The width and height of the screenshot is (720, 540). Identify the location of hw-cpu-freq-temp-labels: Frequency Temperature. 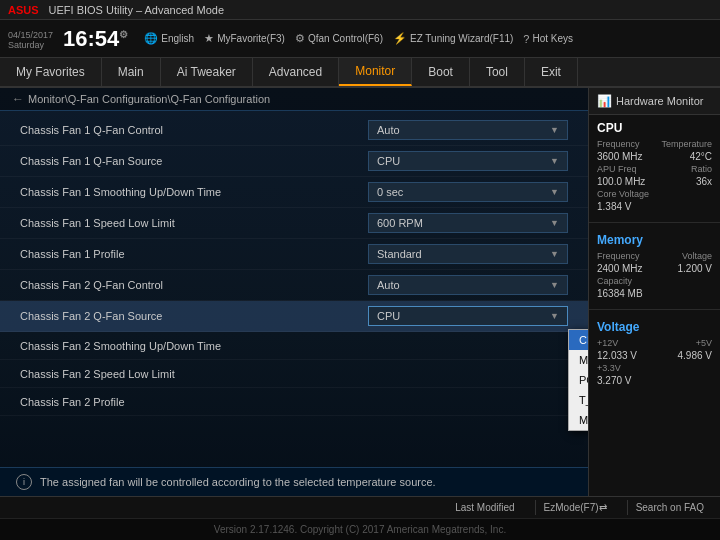
(654, 144).